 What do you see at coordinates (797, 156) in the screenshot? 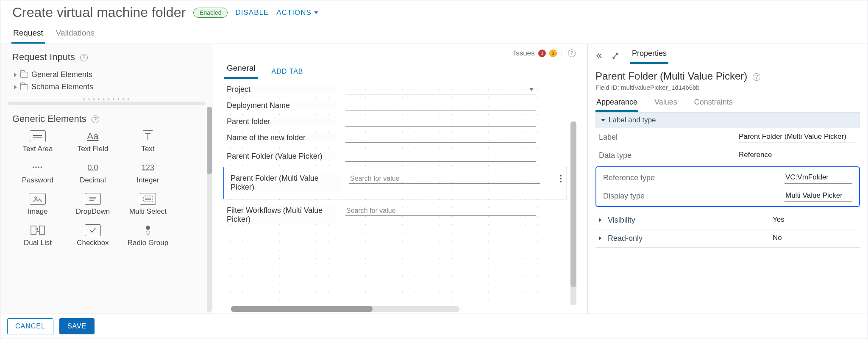
I see `prop-value-input: Reference` at bounding box center [797, 156].